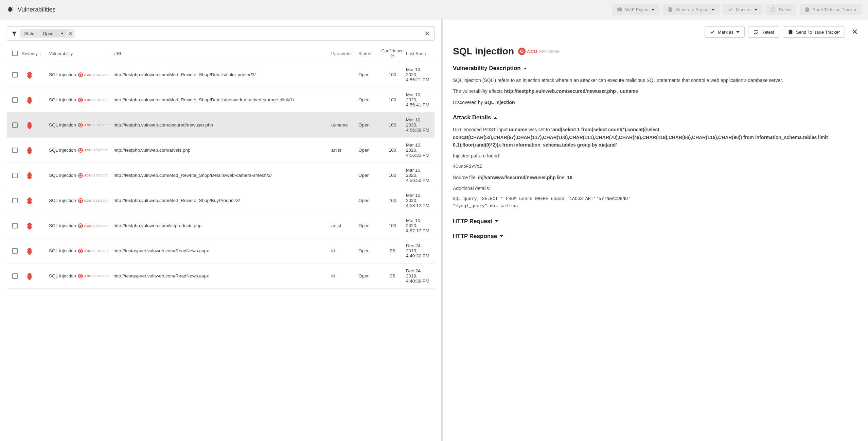 This screenshot has height=441, width=868. What do you see at coordinates (743, 10) in the screenshot?
I see `mark-as-button: Mark as` at bounding box center [743, 10].